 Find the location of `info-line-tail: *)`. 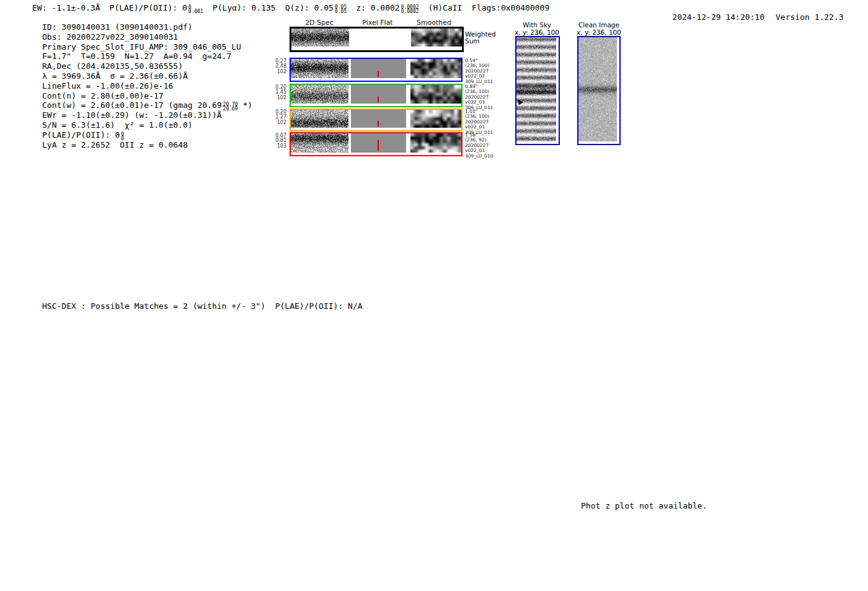

info-line-tail: *) is located at coordinates (246, 105).